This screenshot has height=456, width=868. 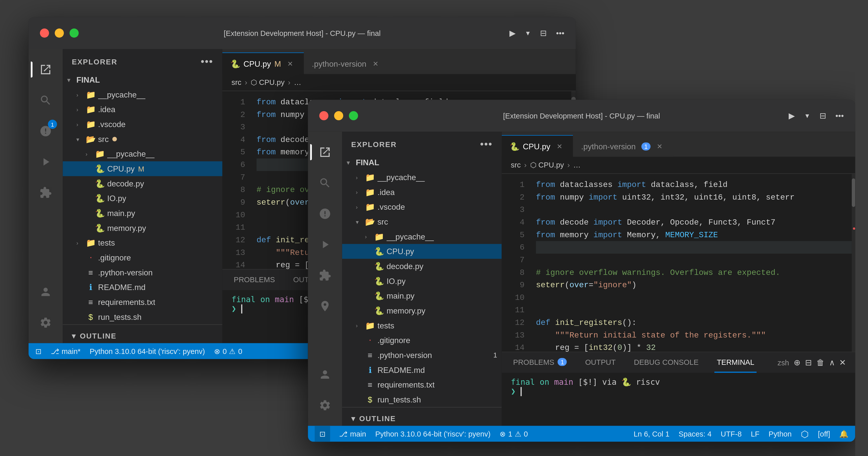 I want to click on status-off: [off], so click(x=824, y=434).